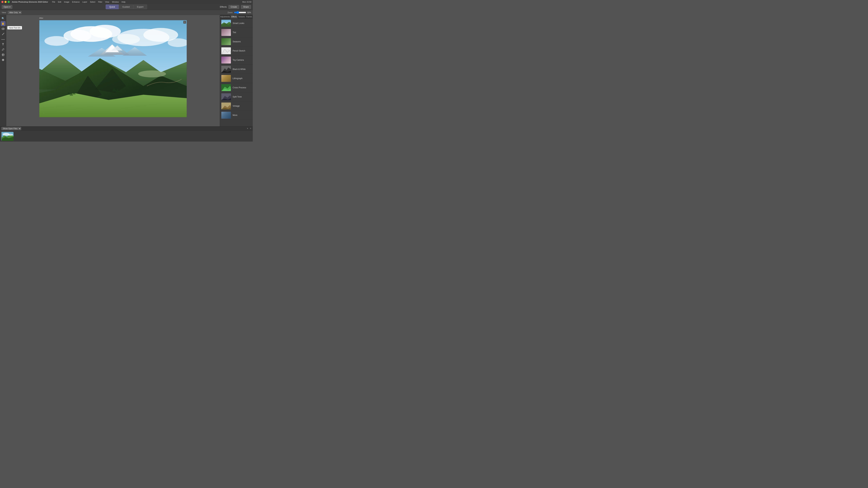 The image size is (868, 488). Describe the element at coordinates (92, 2) in the screenshot. I see `menu-select: Select` at that location.